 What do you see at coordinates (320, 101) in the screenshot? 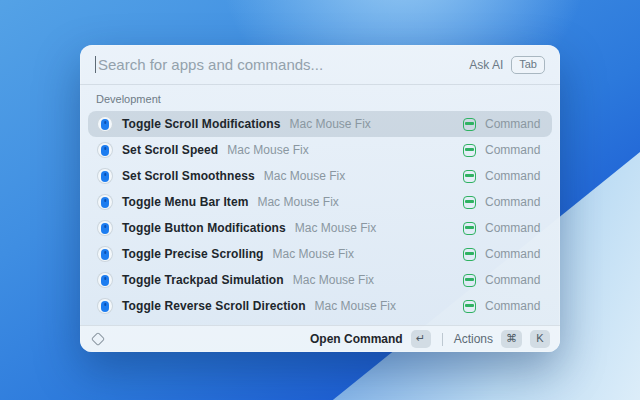
I see `section-header-development: Development` at bounding box center [320, 101].